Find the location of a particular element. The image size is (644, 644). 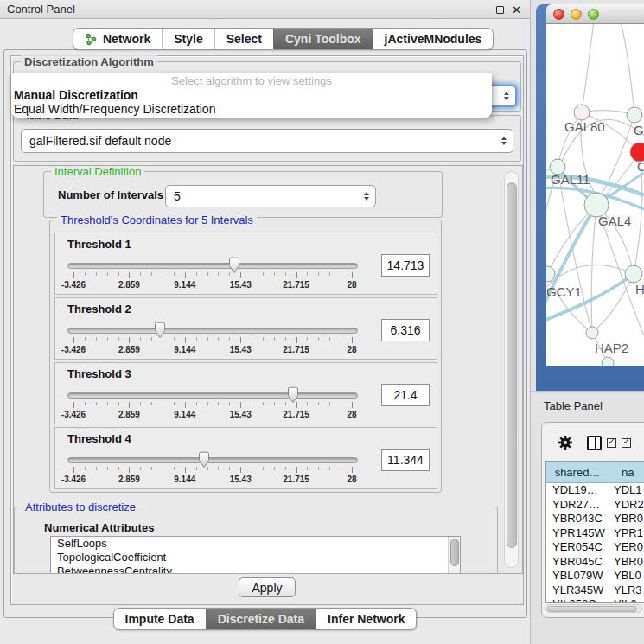

network-icon is located at coordinates (92, 40).